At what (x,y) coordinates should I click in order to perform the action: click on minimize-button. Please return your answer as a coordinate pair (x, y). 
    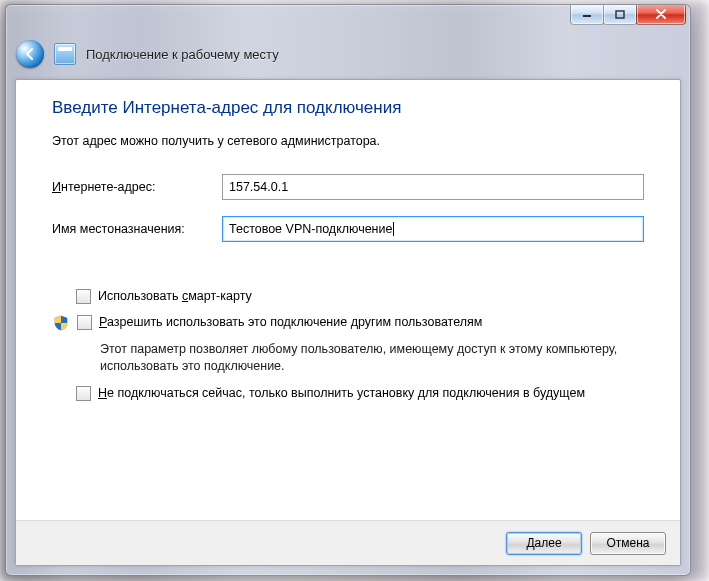
    Looking at the image, I should click on (587, 14).